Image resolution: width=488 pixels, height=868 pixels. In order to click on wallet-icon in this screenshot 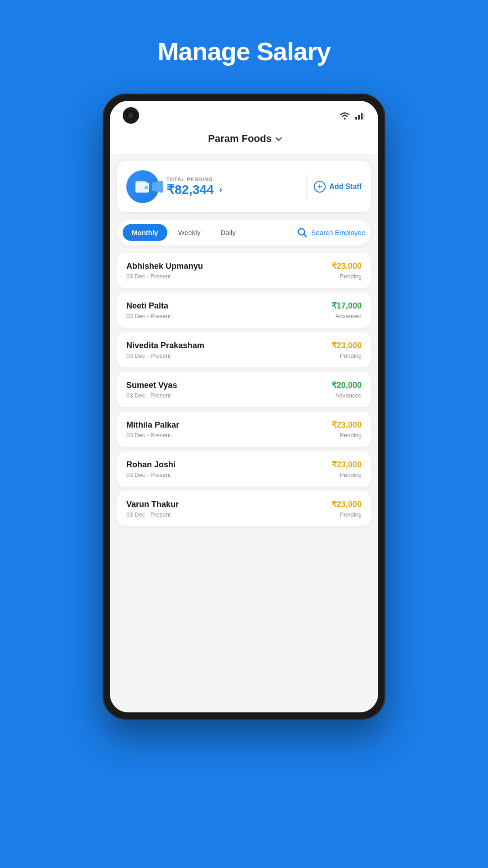, I will do `click(143, 187)`.